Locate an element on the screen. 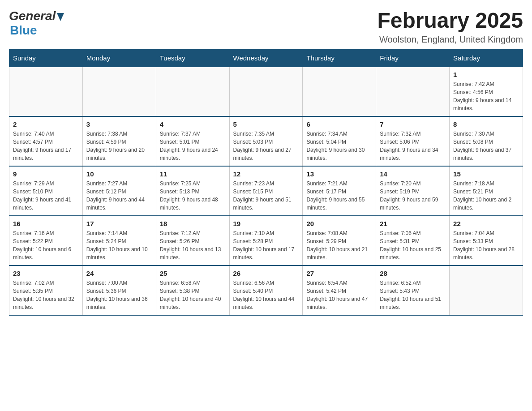 The image size is (532, 411). calendar-day-18: 18Sunrise: 7:12 AMSunset: 5:26 PMDayligh… is located at coordinates (193, 241).